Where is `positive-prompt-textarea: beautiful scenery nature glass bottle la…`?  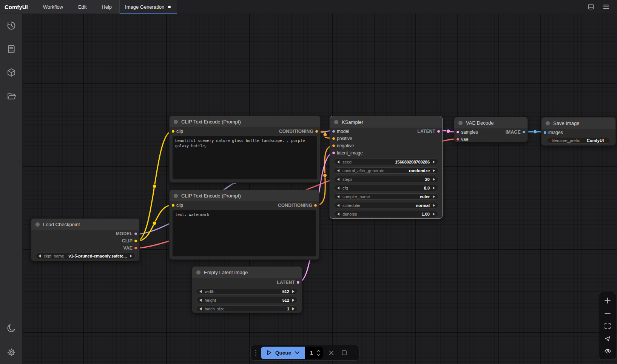 positive-prompt-textarea: beautiful scenery nature glass bottle la… is located at coordinates (245, 158).